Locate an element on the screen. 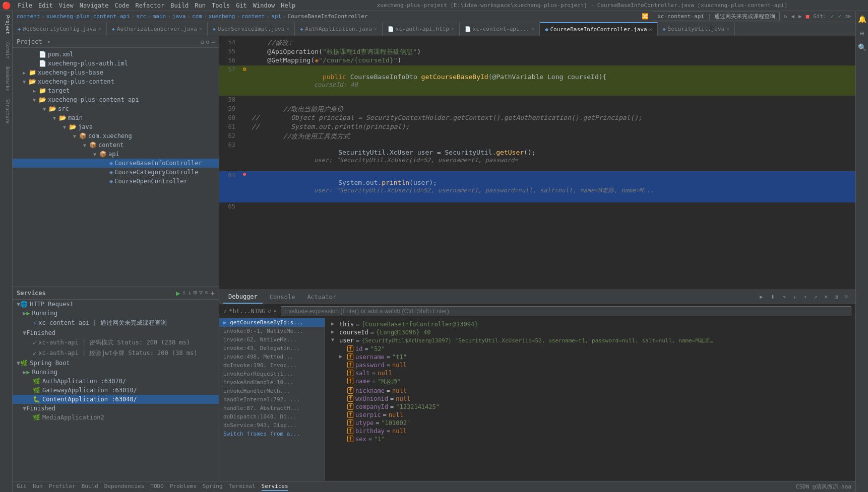  var-companyid: f companyId = "1232141425" is located at coordinates (590, 407).